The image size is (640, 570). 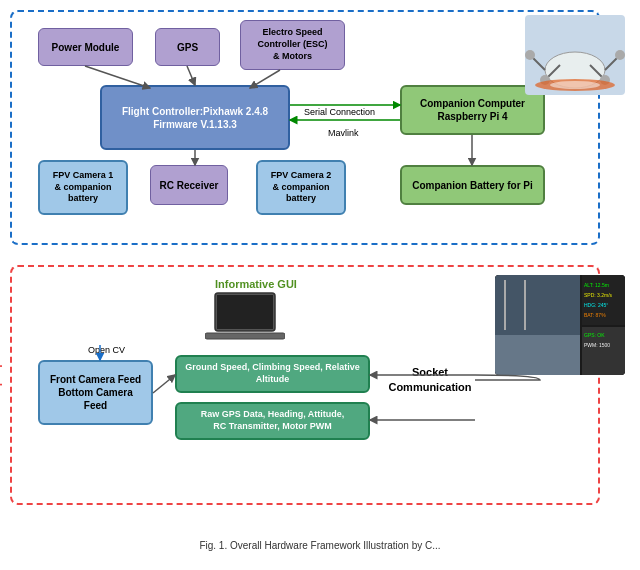 I want to click on mavlink-label: Mavlink, so click(x=344, y=133).